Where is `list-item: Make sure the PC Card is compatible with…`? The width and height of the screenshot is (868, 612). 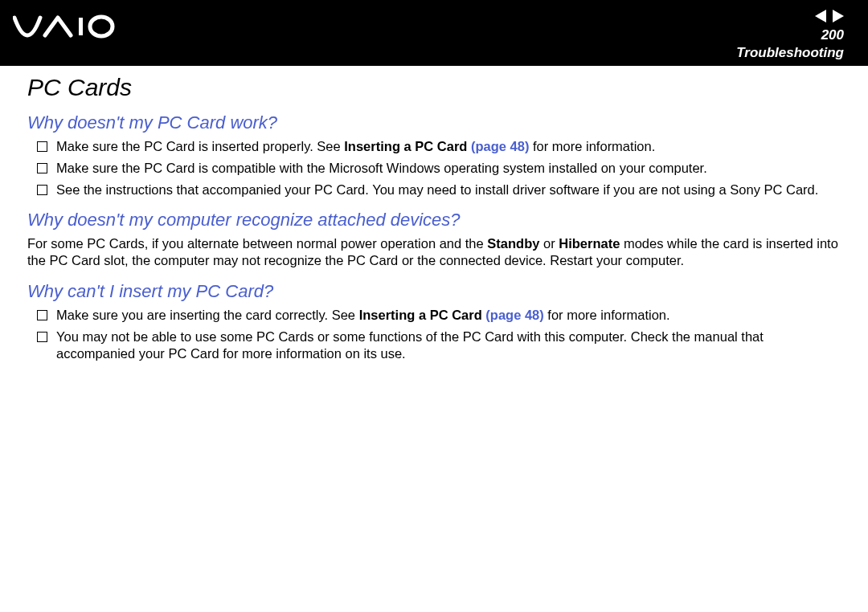
list-item: Make sure the PC Card is compatible with… is located at coordinates (434, 169).